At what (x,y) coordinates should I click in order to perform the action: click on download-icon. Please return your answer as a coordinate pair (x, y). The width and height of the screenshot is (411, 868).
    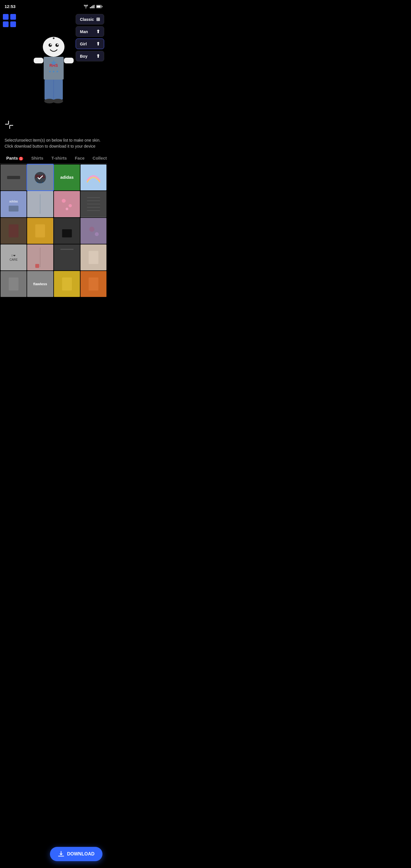
    Looking at the image, I should click on (61, 854).